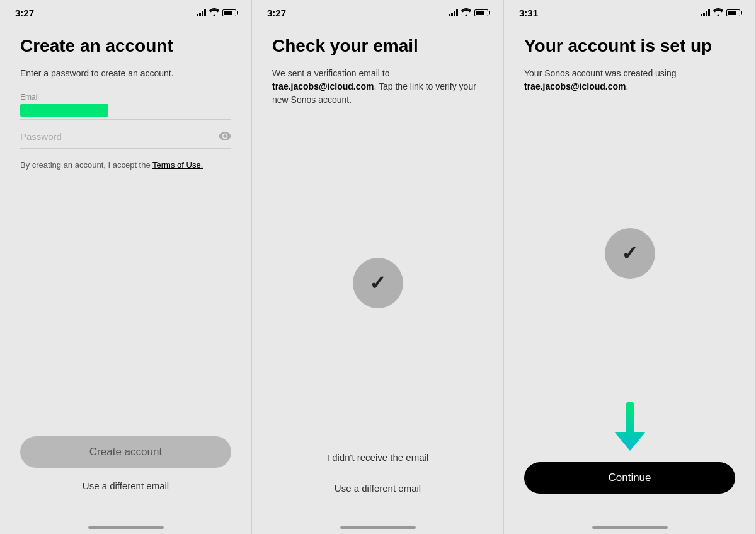 Image resolution: width=756 pixels, height=534 pixels. I want to click on screen-title-1: Create an account, so click(126, 46).